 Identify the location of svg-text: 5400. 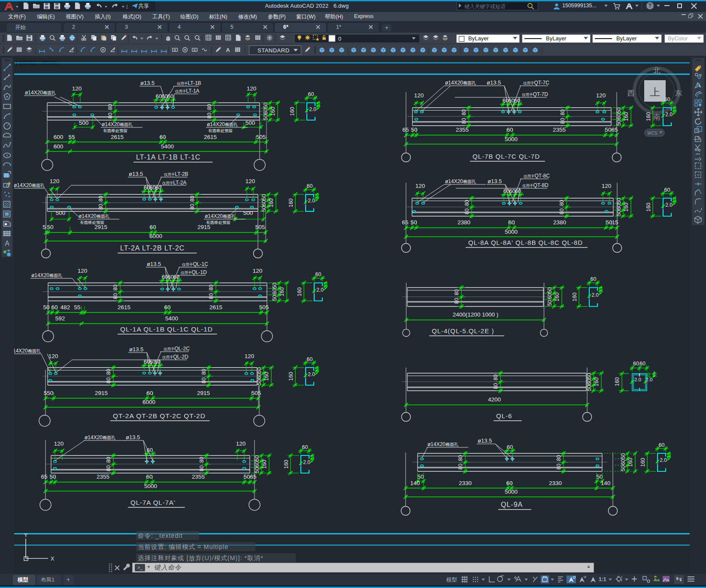
(172, 318).